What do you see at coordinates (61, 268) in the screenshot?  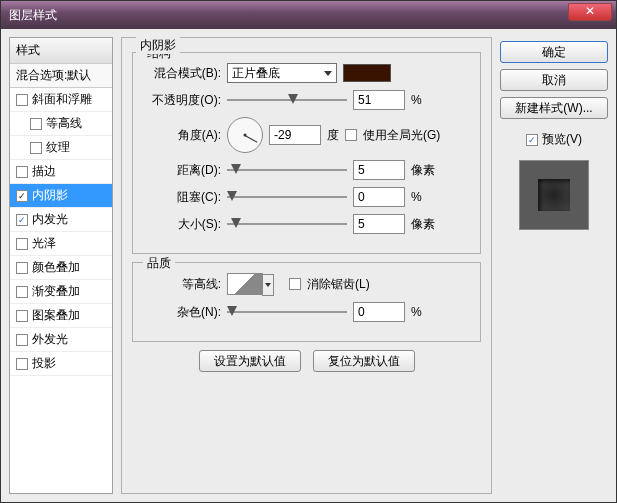 I see `sidebar-item-color-overlay: 颜色叠加` at bounding box center [61, 268].